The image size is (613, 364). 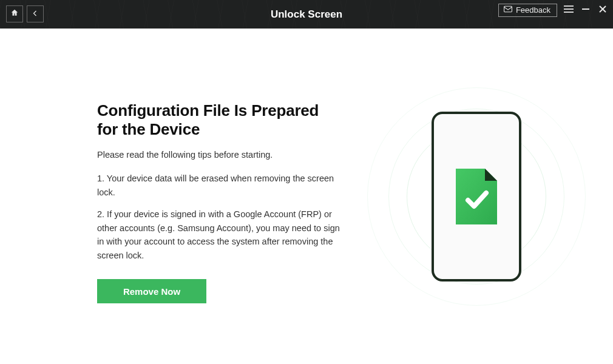 What do you see at coordinates (218, 155) in the screenshot?
I see `subtext: Please read the following tips before st…` at bounding box center [218, 155].